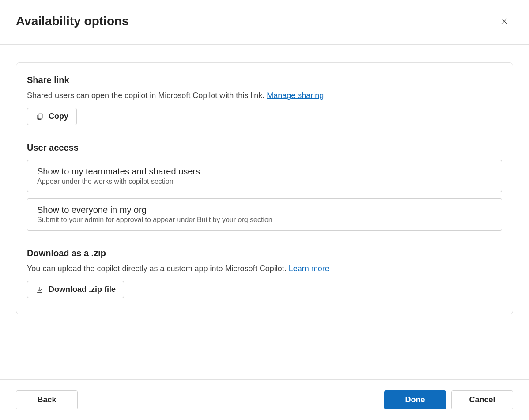 Image resolution: width=529 pixels, height=420 pixels. Describe the element at coordinates (47, 400) in the screenshot. I see `footer-left: Back` at that location.